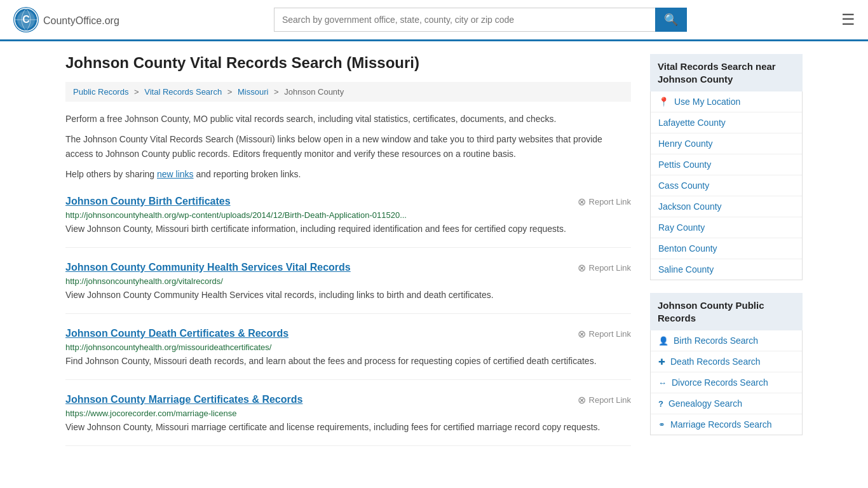 The image size is (868, 488). I want to click on henry-county-link: Henry County, so click(726, 144).